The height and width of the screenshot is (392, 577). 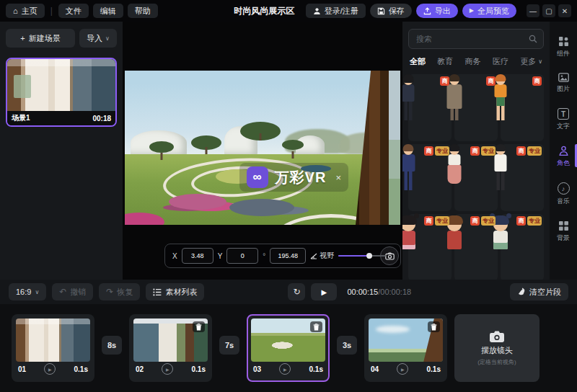 I want to click on place-camera-button: 摆放镜头 (定格当前视角), so click(x=497, y=348).